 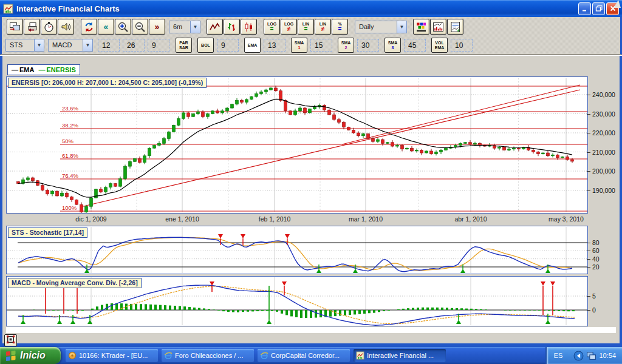 What do you see at coordinates (439, 27) in the screenshot?
I see `volume-chart-button` at bounding box center [439, 27].